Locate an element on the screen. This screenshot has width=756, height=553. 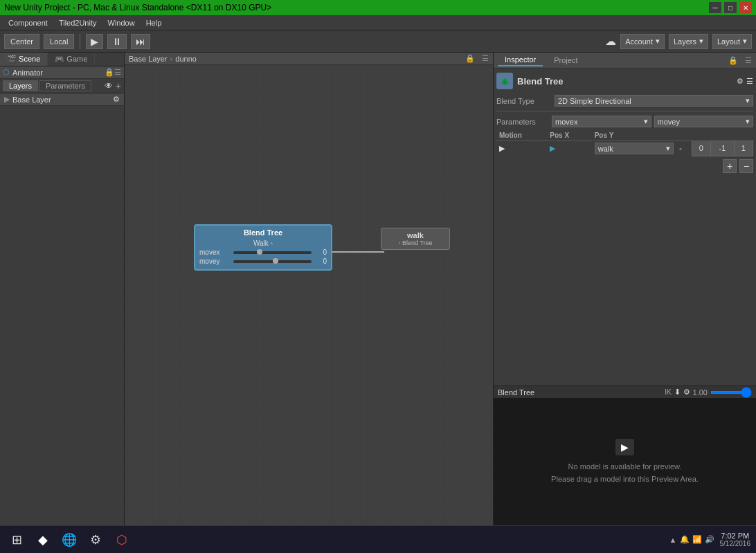
no-model-text: No model is available for preview. Pleas… is located at coordinates (624, 473).